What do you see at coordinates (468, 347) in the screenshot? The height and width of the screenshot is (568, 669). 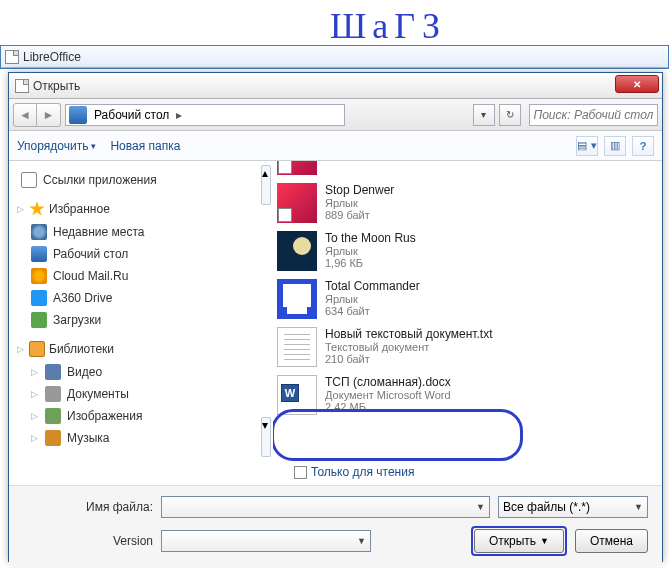 I see `file-item: Новый текстовый документ.txt Текстовый д…` at bounding box center [468, 347].